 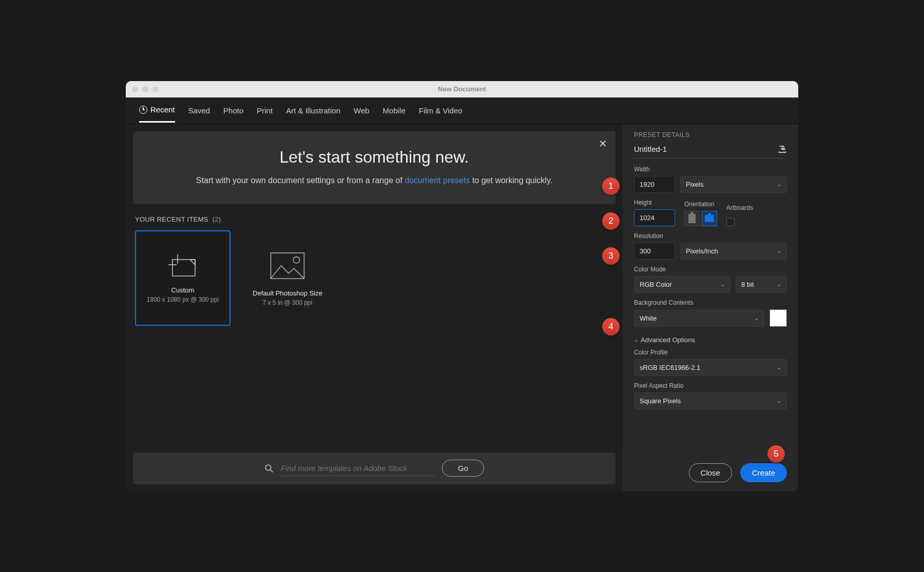 I want to click on resolution-label: Resolution, so click(x=710, y=236).